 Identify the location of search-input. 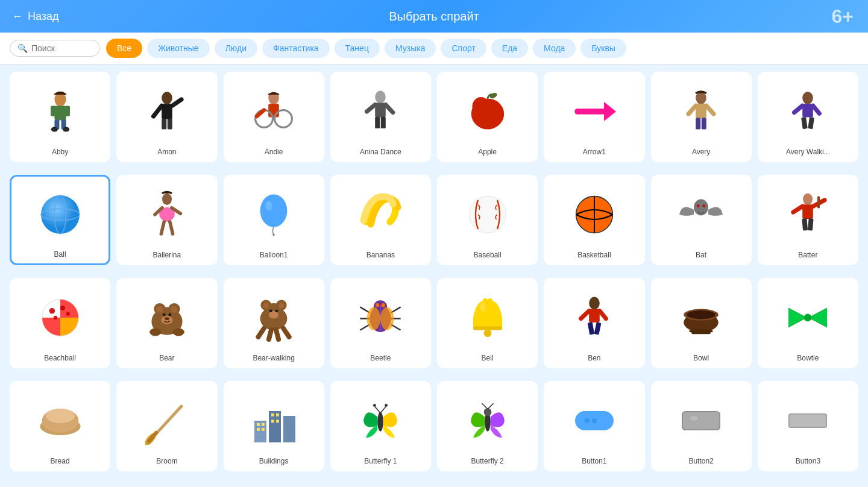
(61, 48).